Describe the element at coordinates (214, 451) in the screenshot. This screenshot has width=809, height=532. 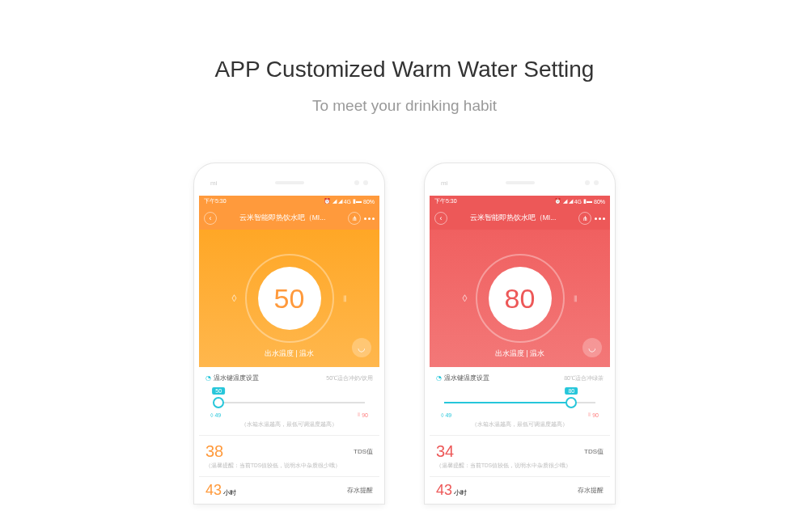
I see `tds-value: 38` at that location.